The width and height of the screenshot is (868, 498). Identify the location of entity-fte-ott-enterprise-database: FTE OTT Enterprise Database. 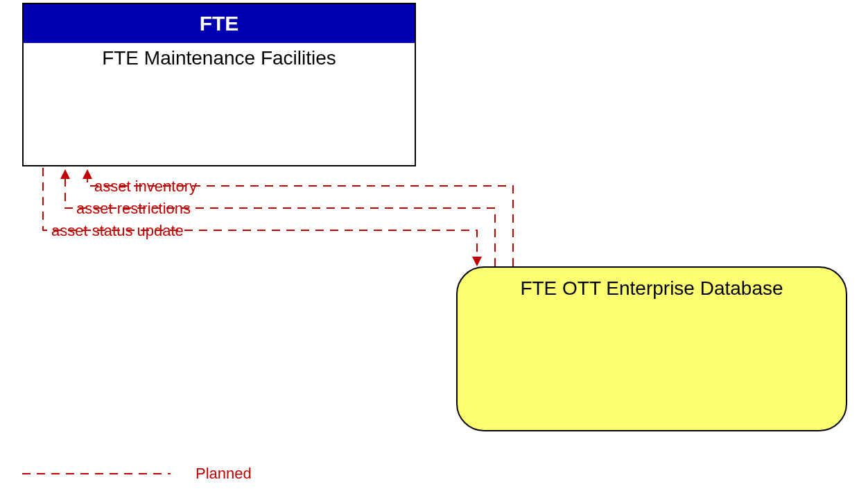
(652, 349).